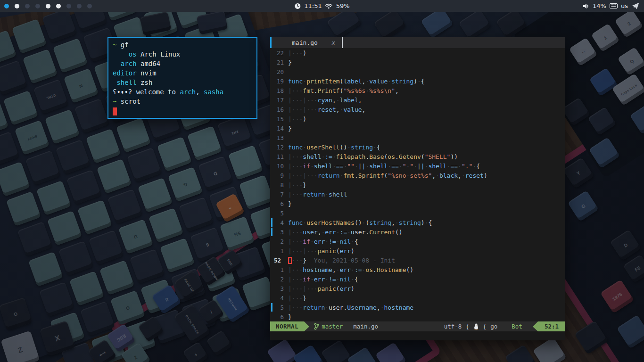 The image size is (644, 362). I want to click on code-line: 14}, so click(418, 128).